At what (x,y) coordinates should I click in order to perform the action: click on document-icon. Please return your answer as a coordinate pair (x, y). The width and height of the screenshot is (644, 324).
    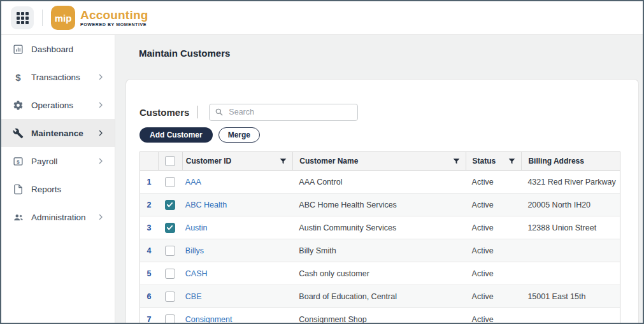
    Looking at the image, I should click on (18, 190).